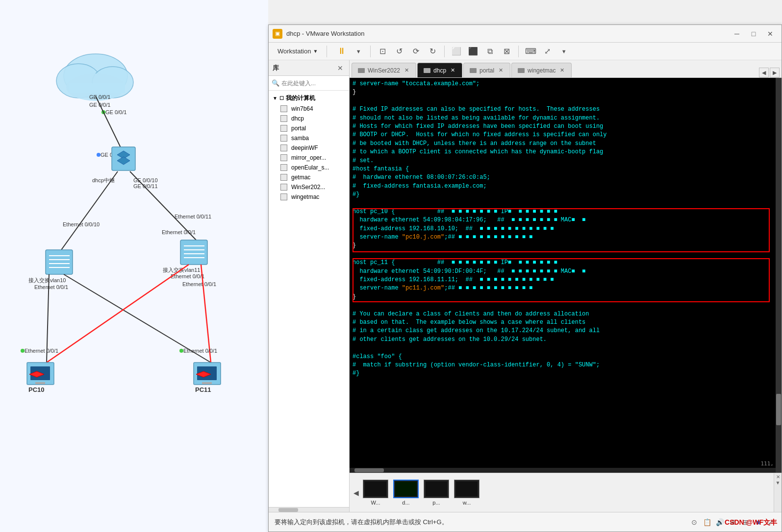 This screenshot has height=532, width=782. What do you see at coordinates (298, 51) in the screenshot?
I see `workstation-menu: Workstation ▼` at bounding box center [298, 51].